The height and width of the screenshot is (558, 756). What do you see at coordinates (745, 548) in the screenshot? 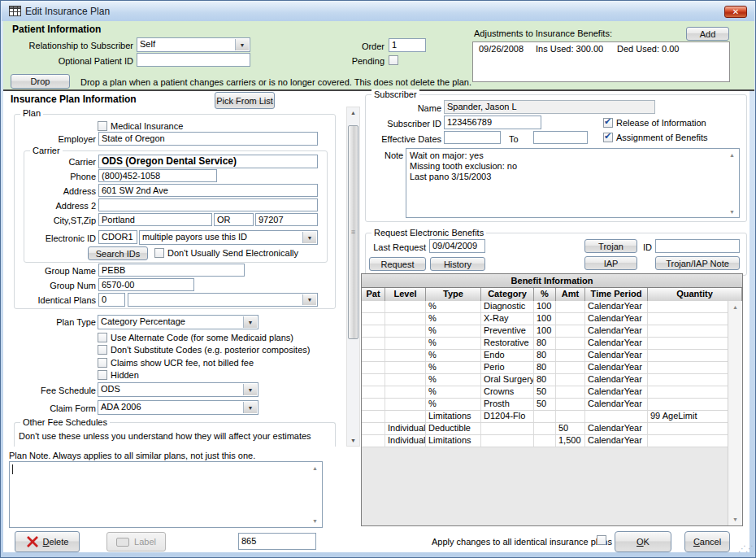
I see `resize-grip: ⋰⋰` at bounding box center [745, 548].